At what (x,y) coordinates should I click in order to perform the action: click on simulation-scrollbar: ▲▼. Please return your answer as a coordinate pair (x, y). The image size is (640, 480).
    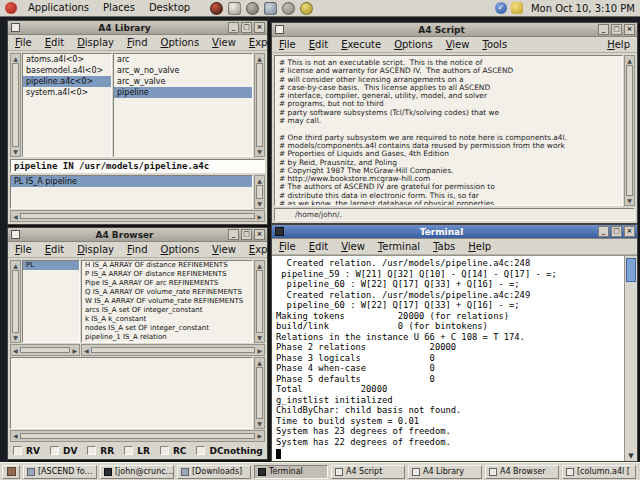
    Looking at the image, I should click on (260, 192).